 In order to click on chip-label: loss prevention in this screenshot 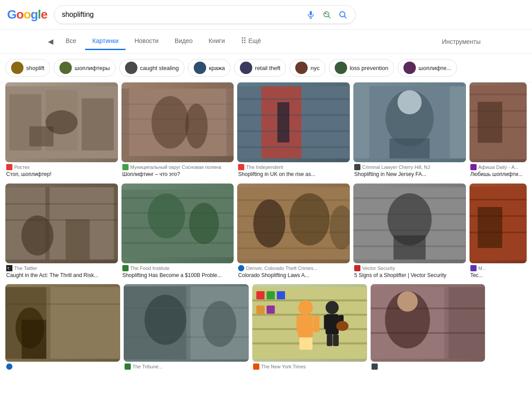, I will do `click(369, 68)`.